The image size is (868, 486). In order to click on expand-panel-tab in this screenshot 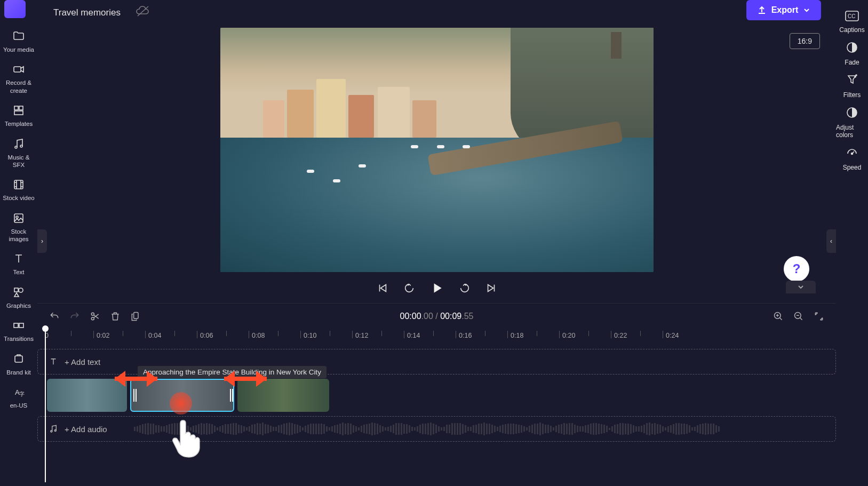, I will do `click(801, 287)`.